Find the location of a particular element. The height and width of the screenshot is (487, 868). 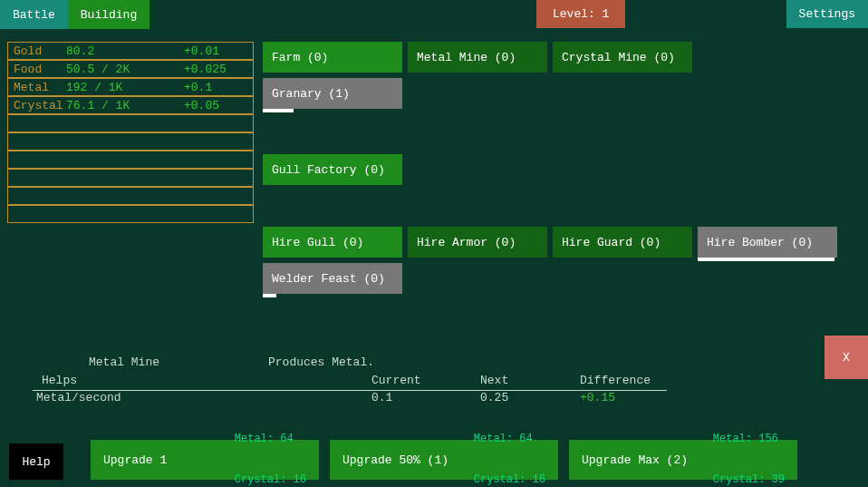

build-label: Welder Feast (0) is located at coordinates (328, 279).